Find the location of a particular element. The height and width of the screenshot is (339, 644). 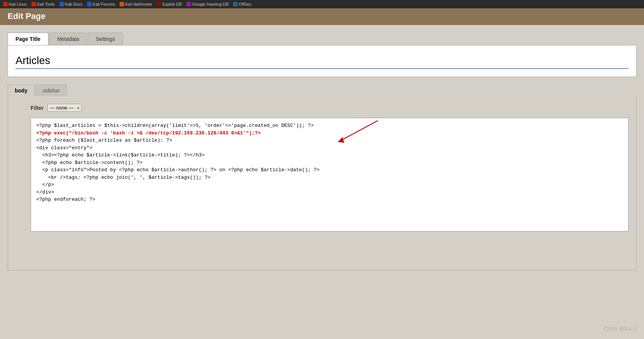

tab-page-title: Page Title is located at coordinates (28, 39).